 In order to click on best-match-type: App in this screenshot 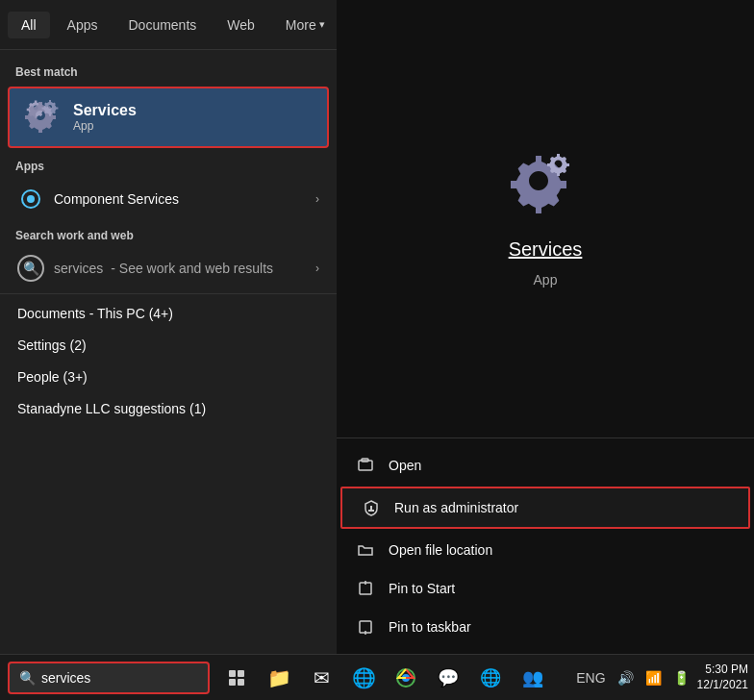, I will do `click(105, 126)`.